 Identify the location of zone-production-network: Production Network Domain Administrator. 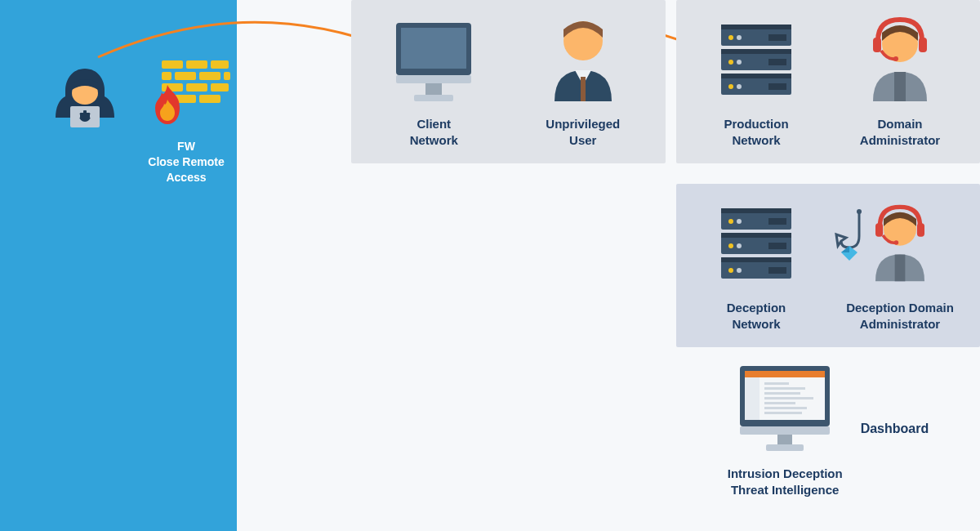
(828, 82).